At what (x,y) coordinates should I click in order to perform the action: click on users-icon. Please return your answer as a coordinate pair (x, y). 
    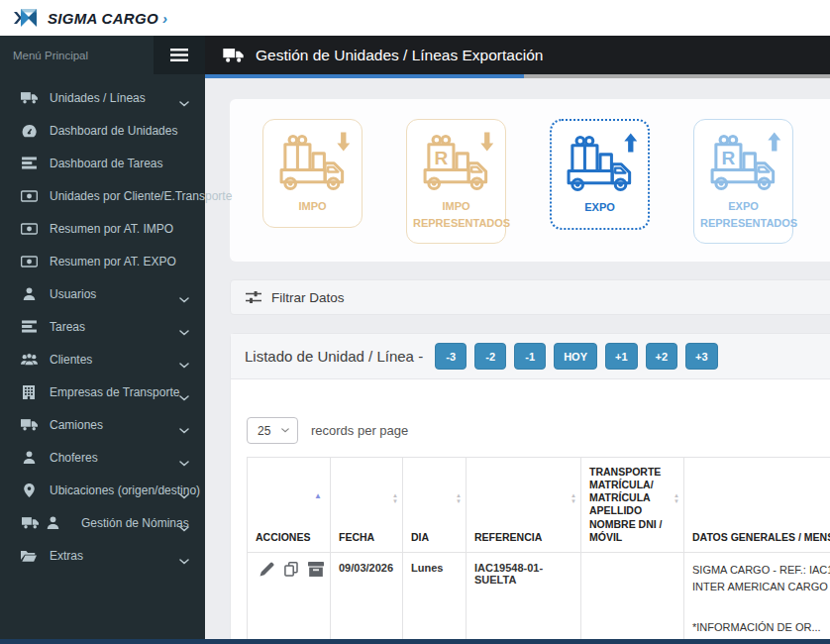
    Looking at the image, I should click on (29, 359).